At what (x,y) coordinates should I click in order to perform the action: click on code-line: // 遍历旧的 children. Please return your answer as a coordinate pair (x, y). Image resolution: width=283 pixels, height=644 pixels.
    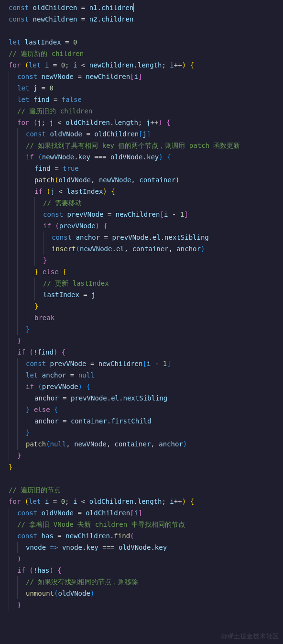
    Looking at the image, I should click on (143, 111).